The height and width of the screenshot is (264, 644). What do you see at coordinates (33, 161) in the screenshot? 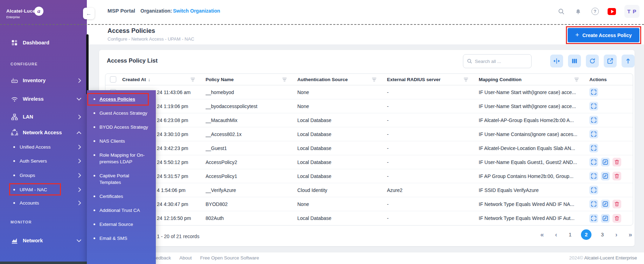
I see `sidebar-item-label: Auth Servers` at bounding box center [33, 161].